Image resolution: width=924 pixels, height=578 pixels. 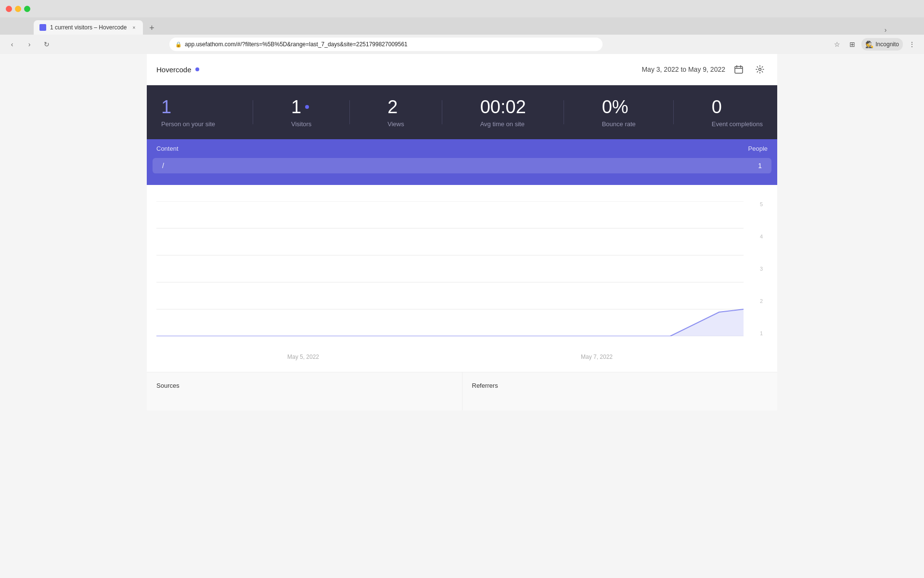 What do you see at coordinates (443, 166) in the screenshot?
I see `content-path: /` at bounding box center [443, 166].